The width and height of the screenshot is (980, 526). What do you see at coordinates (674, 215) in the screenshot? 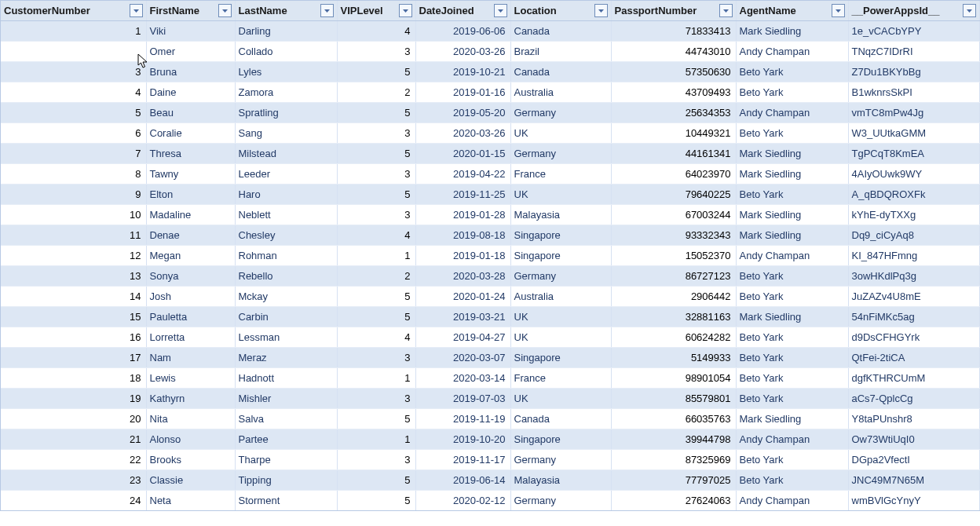
I see `cell-PassportNumber: 67003244` at bounding box center [674, 215].